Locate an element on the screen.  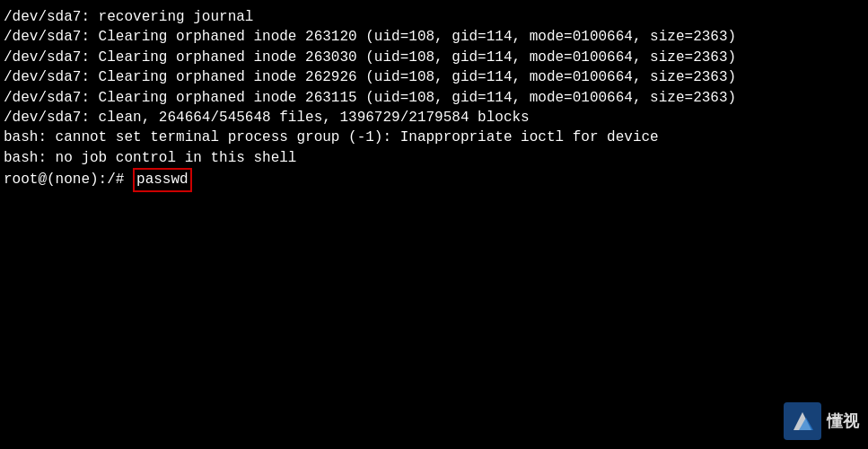
terminal-line-6: /dev/sda7: clean, 264664/545648 files, 1… is located at coordinates (434, 118).